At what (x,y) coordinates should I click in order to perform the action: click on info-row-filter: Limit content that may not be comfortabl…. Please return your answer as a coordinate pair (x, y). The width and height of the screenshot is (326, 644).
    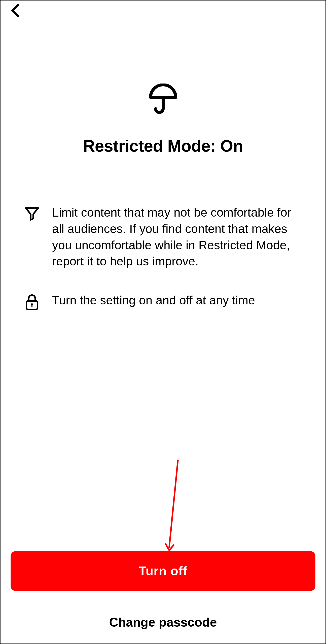
    Looking at the image, I should click on (163, 237).